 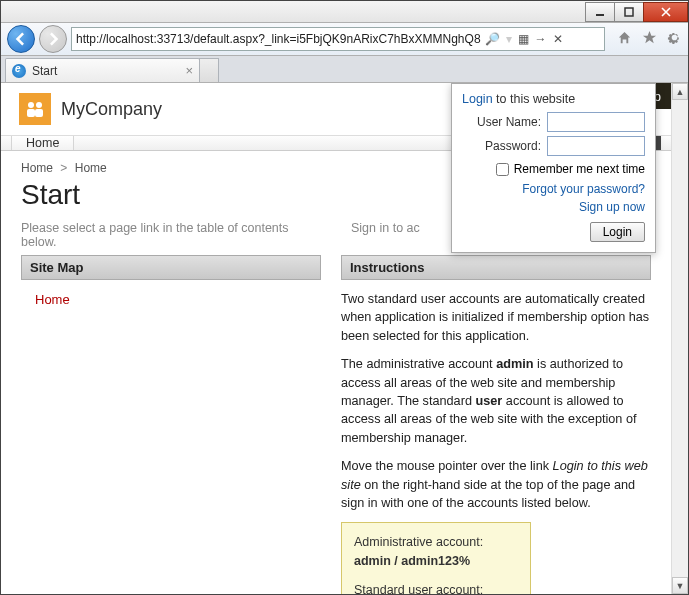 What do you see at coordinates (171, 300) in the screenshot?
I see `sitemap-item-home: Home` at bounding box center [171, 300].